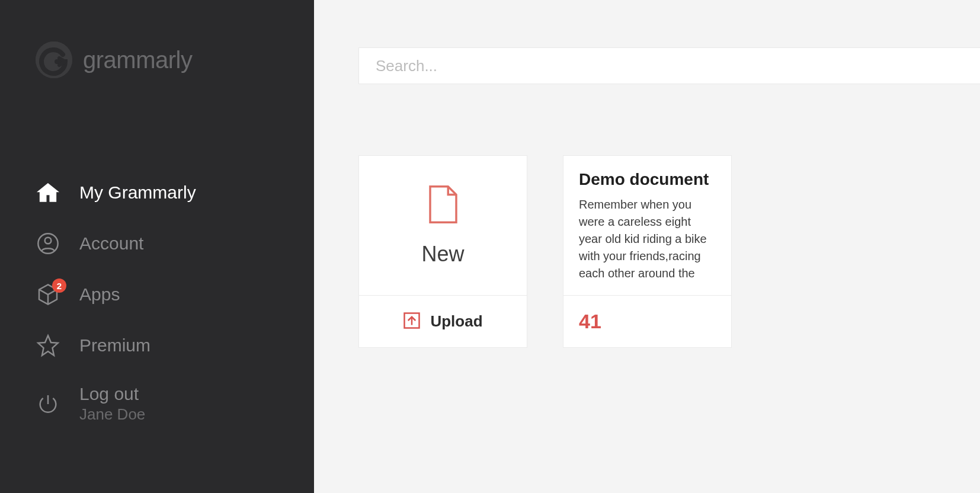 This screenshot has width=980, height=493. What do you see at coordinates (443, 225) in the screenshot?
I see `new-document-button: New` at bounding box center [443, 225].